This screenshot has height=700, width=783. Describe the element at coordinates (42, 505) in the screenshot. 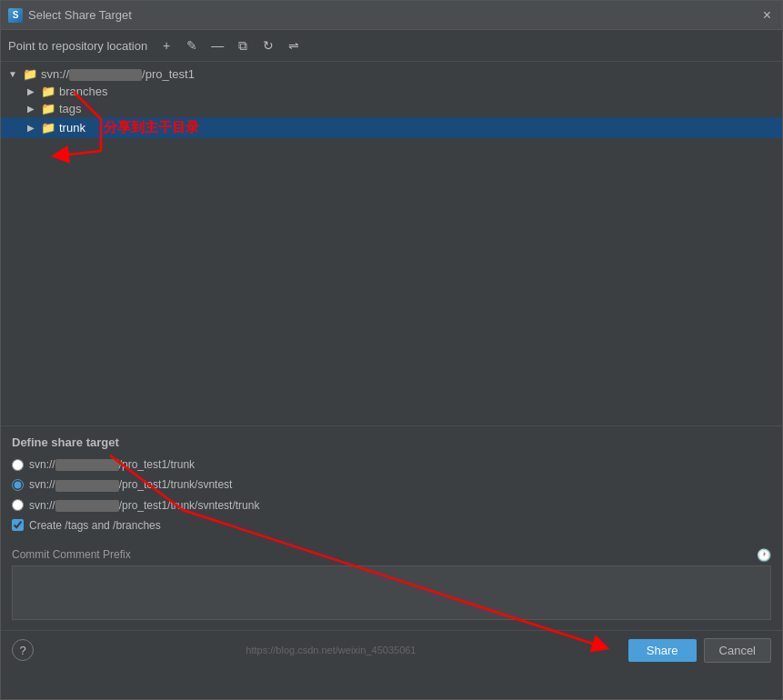

I see `opt3-prefix: svn://` at that location.